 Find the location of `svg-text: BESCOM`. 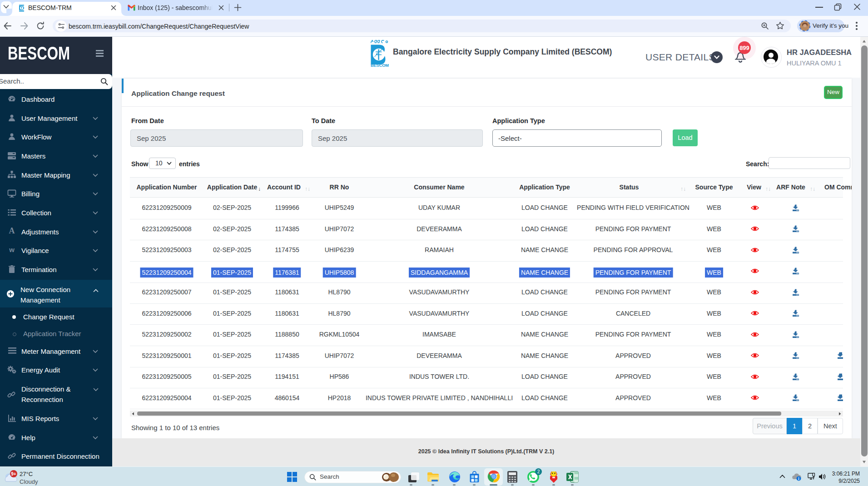

svg-text: BESCOM is located at coordinates (380, 65).